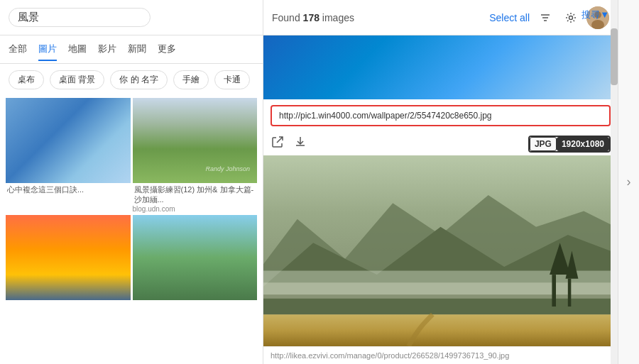  What do you see at coordinates (131, 50) in the screenshot?
I see `nav-tabs: 全部 圖片 地圖 影片 新聞 更多` at bounding box center [131, 50].